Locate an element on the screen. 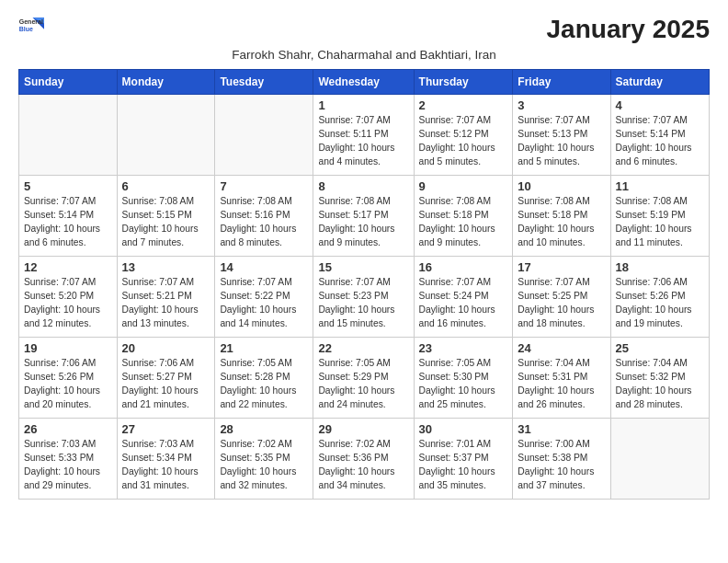  svg-text: General is located at coordinates (31, 22).